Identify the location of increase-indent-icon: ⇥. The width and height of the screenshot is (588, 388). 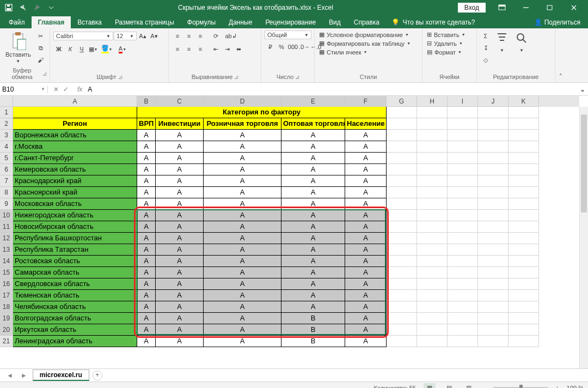
(227, 49).